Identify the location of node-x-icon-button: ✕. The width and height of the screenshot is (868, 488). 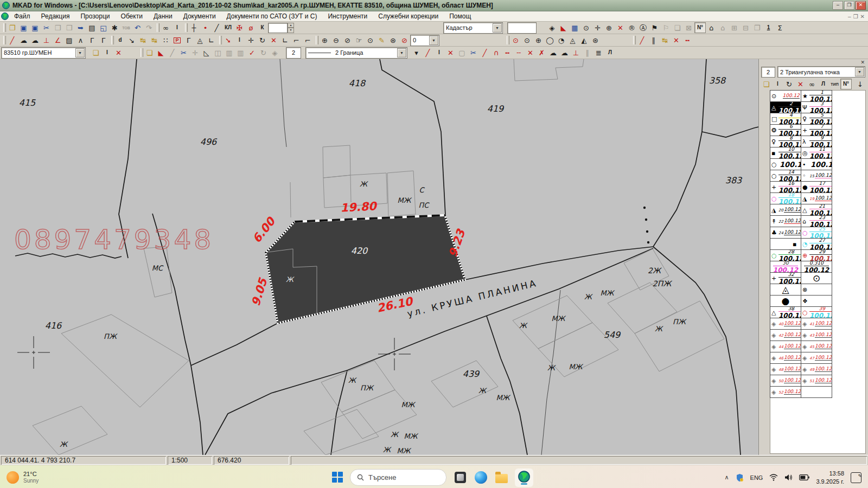
(531, 53).